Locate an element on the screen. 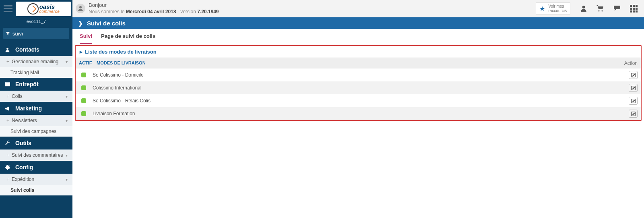 Image resolution: width=644 pixels, height=218 pixels. page-titlebar: ❯ Suivi de colis is located at coordinates (358, 23).